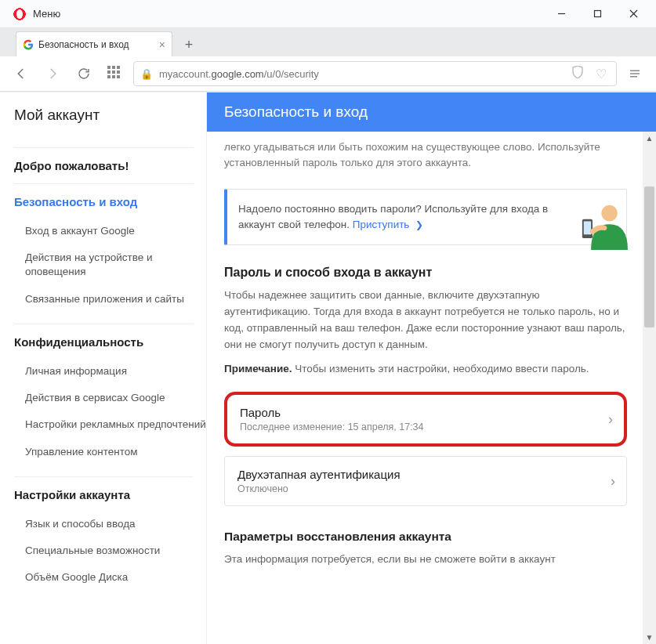 Image resolution: width=656 pixels, height=644 pixels. I want to click on phone-banner-link: Приступить, so click(381, 224).